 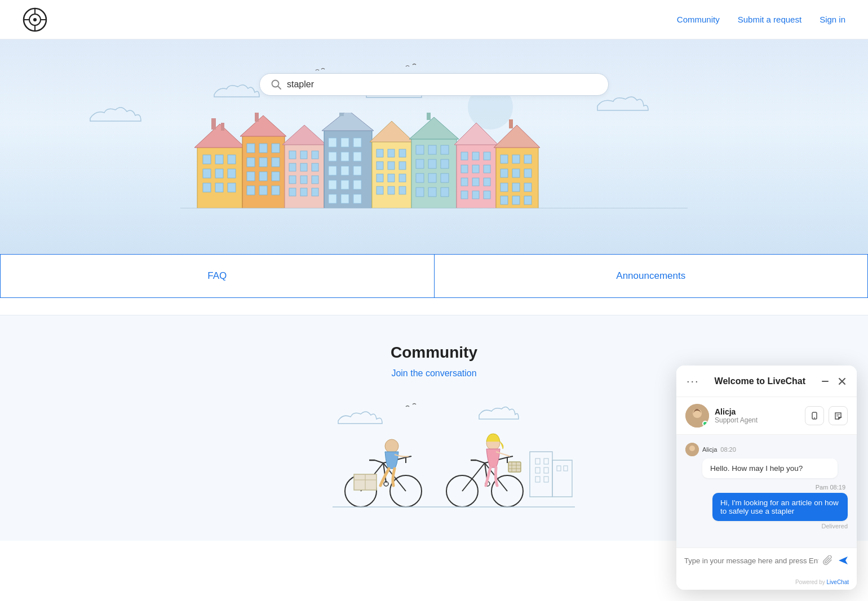 I want to click on livechat-more-button: ···, so click(x=693, y=381).